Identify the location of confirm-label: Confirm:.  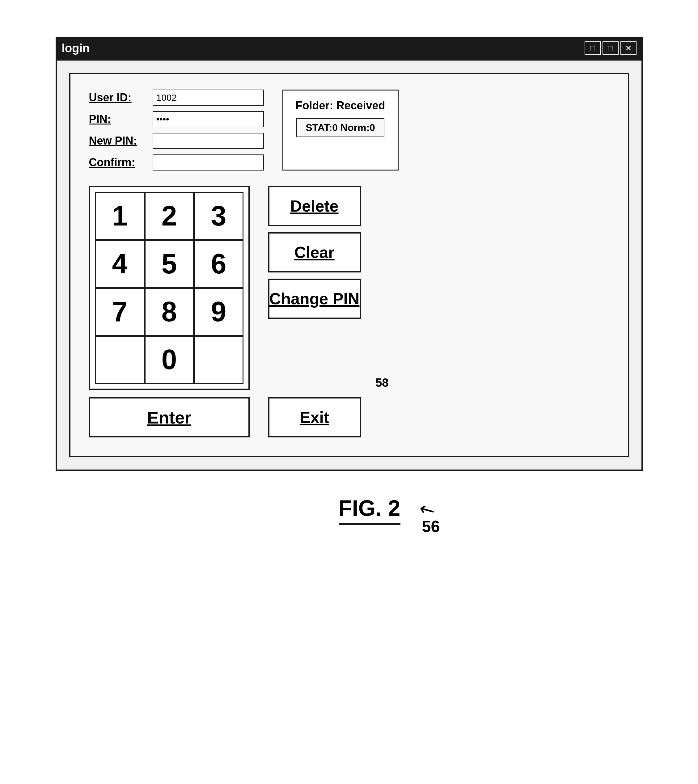
(118, 163).